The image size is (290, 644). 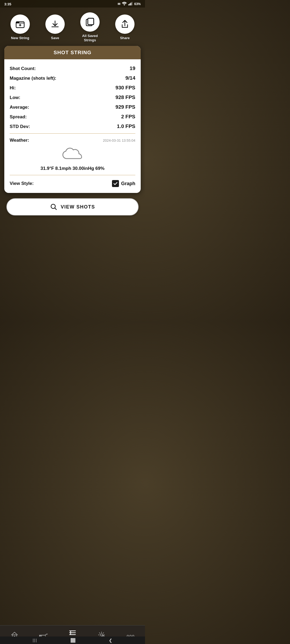 What do you see at coordinates (55, 24) in the screenshot?
I see `save-icon-circle` at bounding box center [55, 24].